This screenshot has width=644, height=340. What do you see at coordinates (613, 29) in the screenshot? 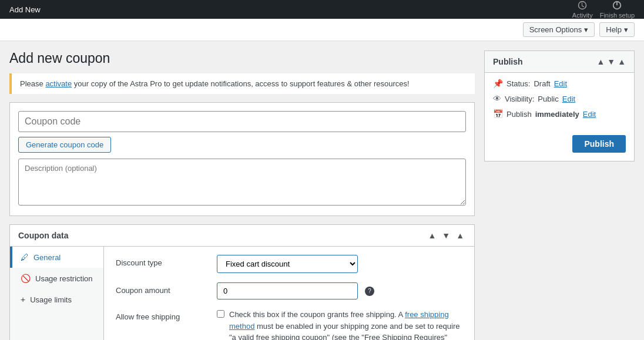
I see `help-label: Help` at bounding box center [613, 29].